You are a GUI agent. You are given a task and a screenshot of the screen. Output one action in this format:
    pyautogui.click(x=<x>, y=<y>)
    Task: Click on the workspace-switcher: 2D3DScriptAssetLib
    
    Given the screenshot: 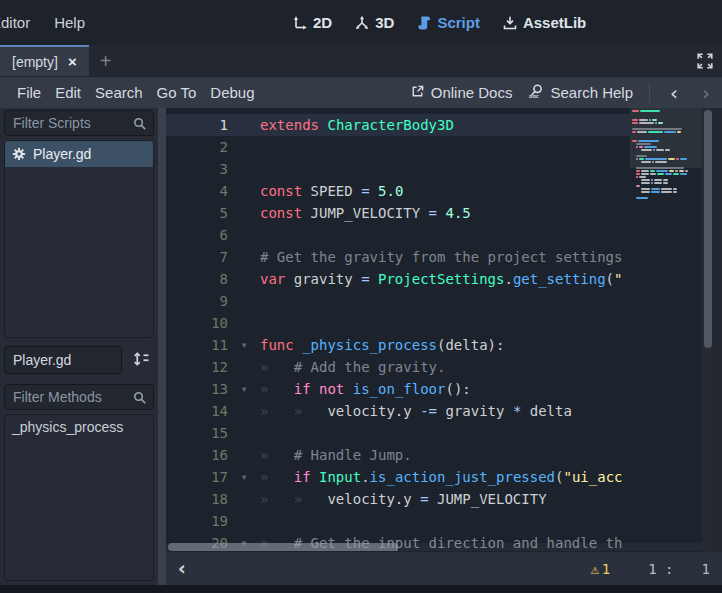 What is the action you would take?
    pyautogui.click(x=439, y=22)
    